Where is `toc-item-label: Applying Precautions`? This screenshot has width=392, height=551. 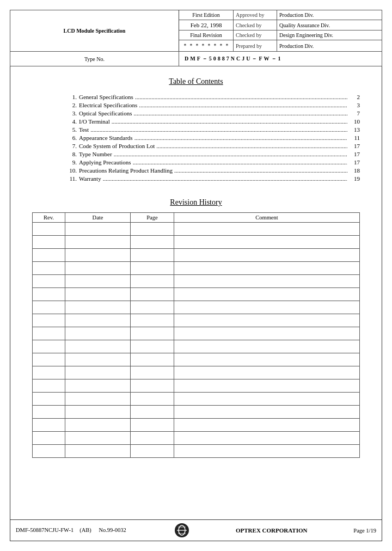 toc-item-label: Applying Precautions is located at coordinates (105, 162).